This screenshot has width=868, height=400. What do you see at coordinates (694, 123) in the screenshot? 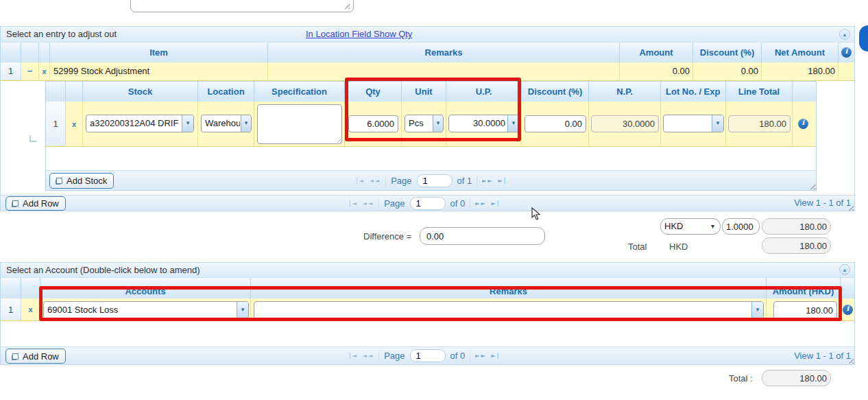
I see `lot-dropdown: ▾` at bounding box center [694, 123].